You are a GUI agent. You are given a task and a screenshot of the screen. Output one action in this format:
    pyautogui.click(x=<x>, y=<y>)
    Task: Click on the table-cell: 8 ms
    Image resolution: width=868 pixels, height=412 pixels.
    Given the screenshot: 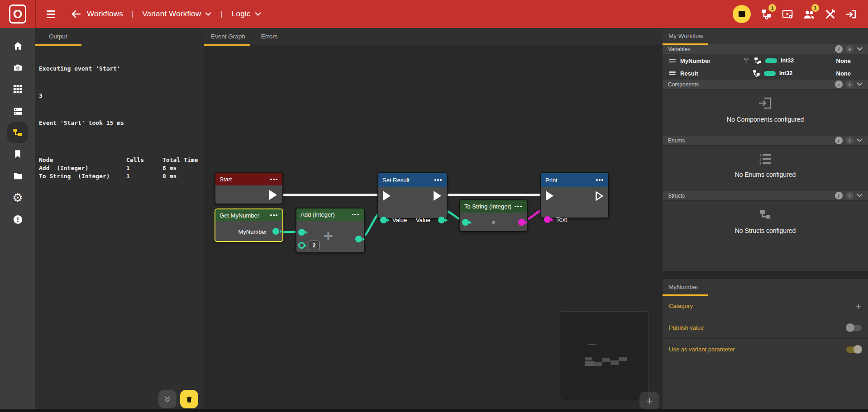 What is the action you would take?
    pyautogui.click(x=181, y=168)
    